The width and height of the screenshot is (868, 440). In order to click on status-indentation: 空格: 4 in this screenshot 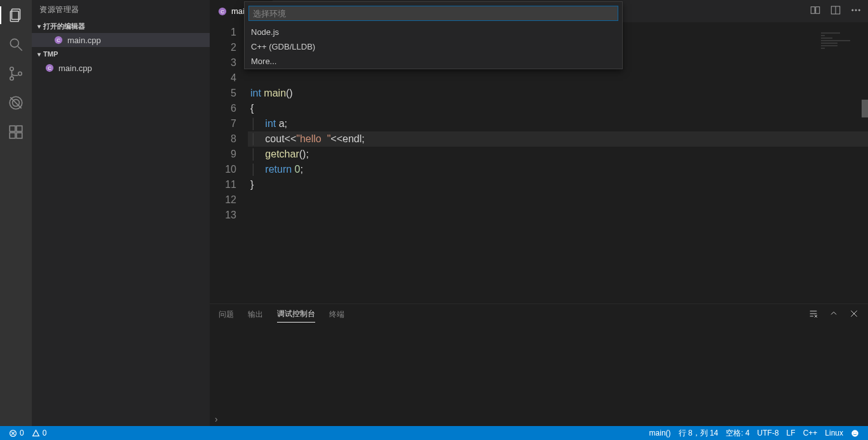, I will do `click(737, 433)`.